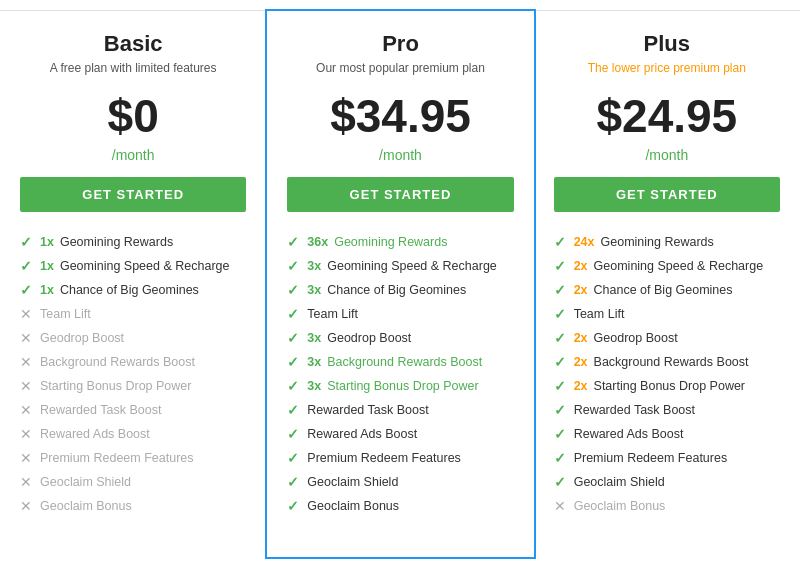 The height and width of the screenshot is (567, 800). Describe the element at coordinates (667, 386) in the screenshot. I see `feature-item: ✓ 2x Starting Bonus Drop Power` at that location.